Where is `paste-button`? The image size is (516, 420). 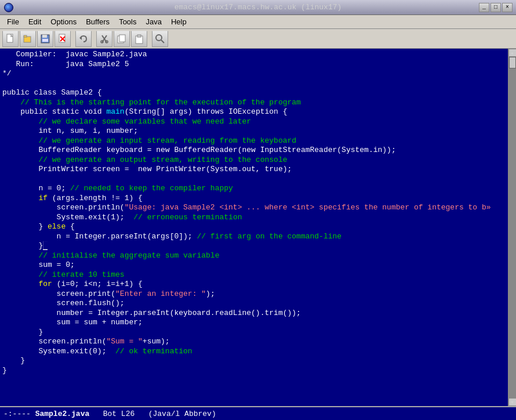 paste-button is located at coordinates (139, 39).